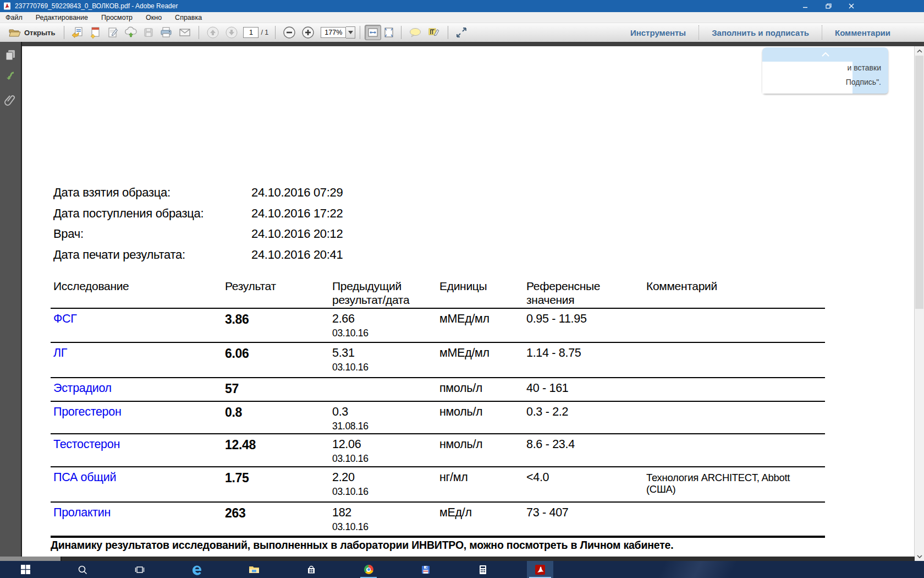 The height and width of the screenshot is (578, 924). Describe the element at coordinates (25, 569) in the screenshot. I see `start-button` at that location.